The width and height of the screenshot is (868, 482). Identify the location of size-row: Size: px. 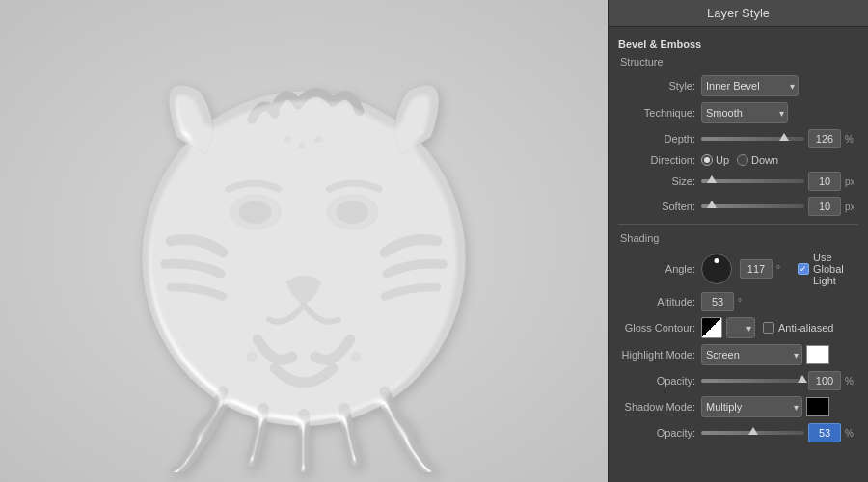
(739, 181).